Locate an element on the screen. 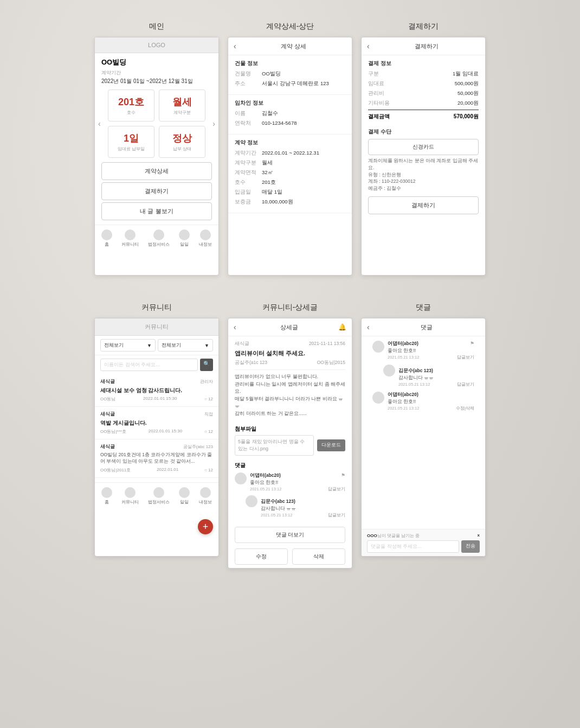  reply-close-btn: x is located at coordinates (479, 535).